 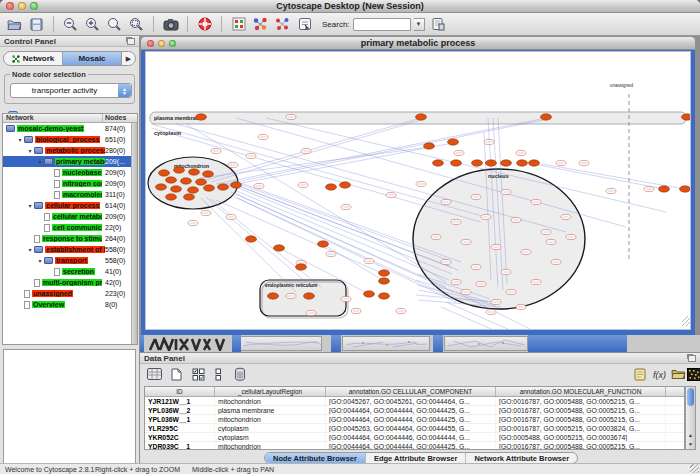 What do you see at coordinates (92, 24) in the screenshot?
I see `zoom-in-icon` at bounding box center [92, 24].